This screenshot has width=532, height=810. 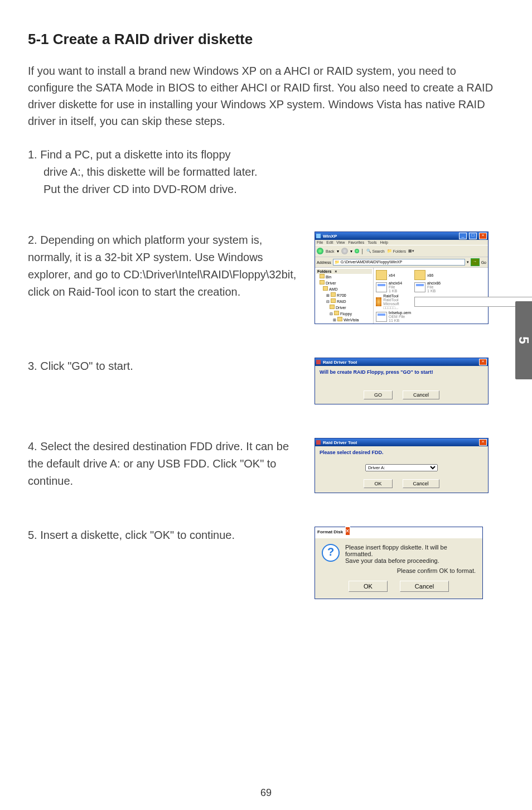 What do you see at coordinates (266, 563) in the screenshot?
I see `step-5: 5. Insert a diskette, click "OK" to cont…` at bounding box center [266, 563].